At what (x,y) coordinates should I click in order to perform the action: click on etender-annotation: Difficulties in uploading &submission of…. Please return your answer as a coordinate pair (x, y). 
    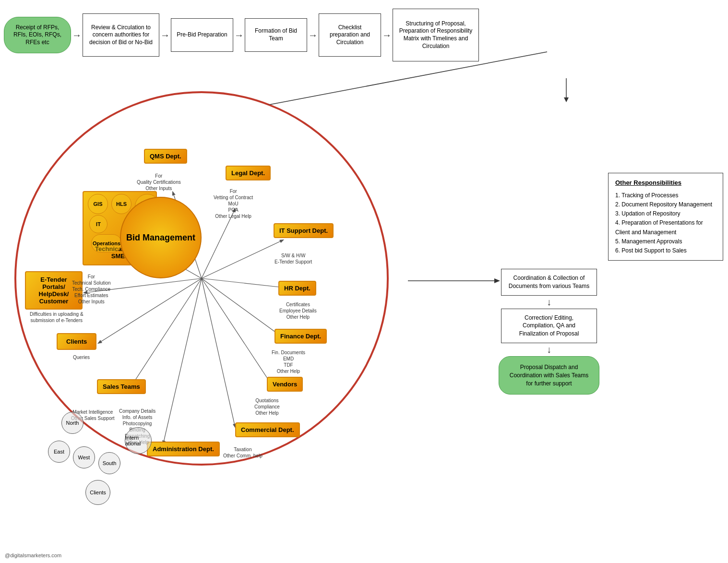
    Looking at the image, I should click on (57, 317).